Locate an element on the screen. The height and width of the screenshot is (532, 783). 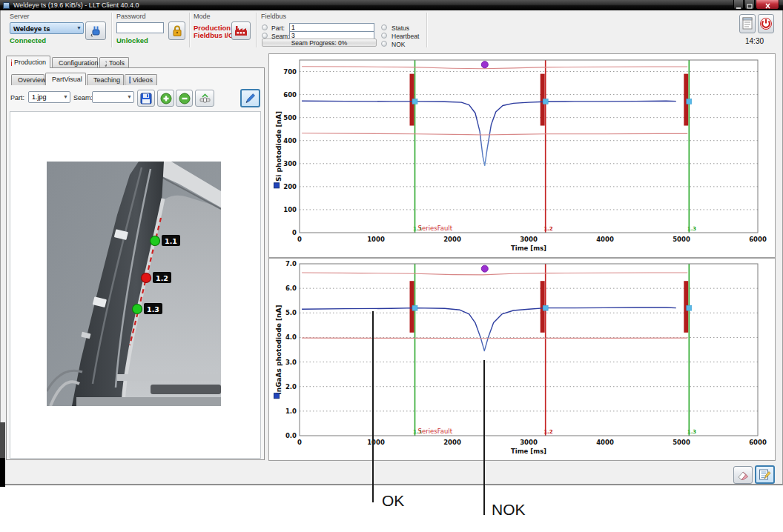
notepad-pencil-icon is located at coordinates (765, 474).